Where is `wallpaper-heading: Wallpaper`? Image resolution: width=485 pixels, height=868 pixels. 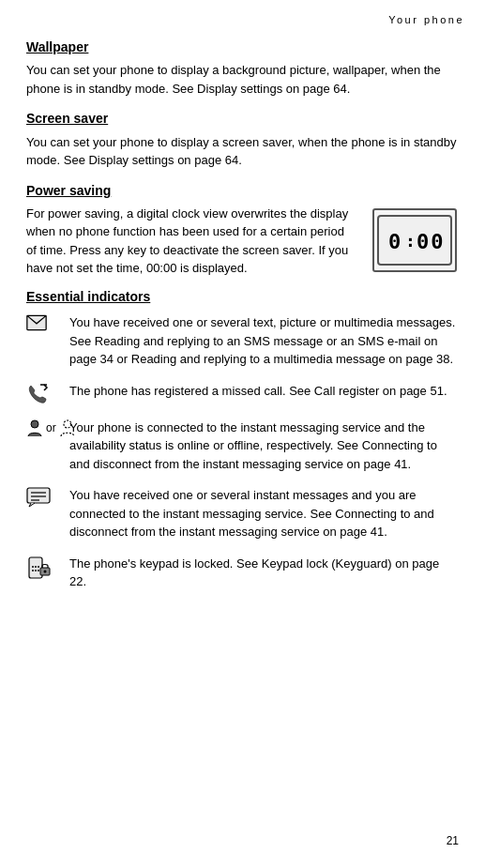
wallpaper-heading: Wallpaper is located at coordinates (242, 47).